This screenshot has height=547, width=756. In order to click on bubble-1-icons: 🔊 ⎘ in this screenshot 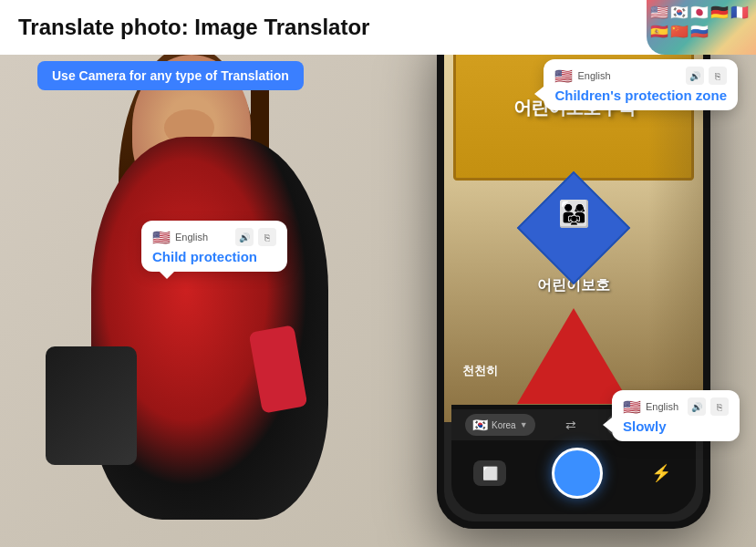, I will do `click(706, 76)`.